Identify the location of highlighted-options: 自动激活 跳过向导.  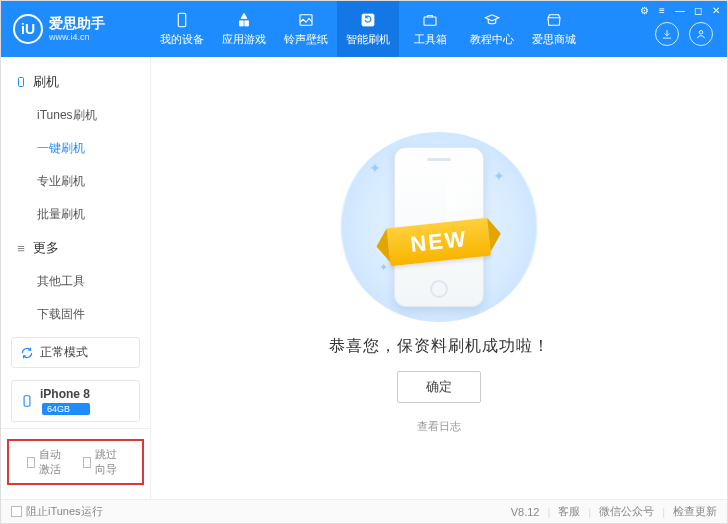
(76, 462).